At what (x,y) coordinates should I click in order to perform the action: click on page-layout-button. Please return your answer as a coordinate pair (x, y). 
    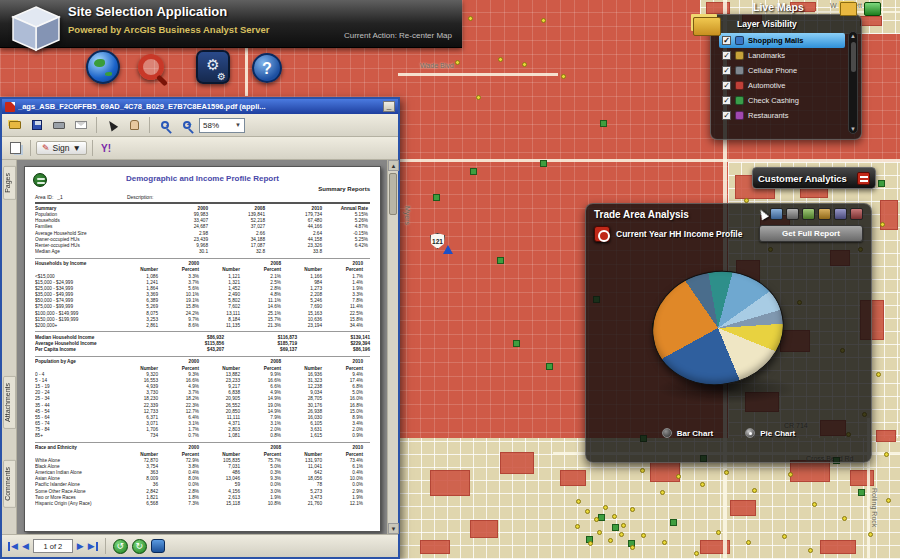
    Looking at the image, I should click on (15, 148).